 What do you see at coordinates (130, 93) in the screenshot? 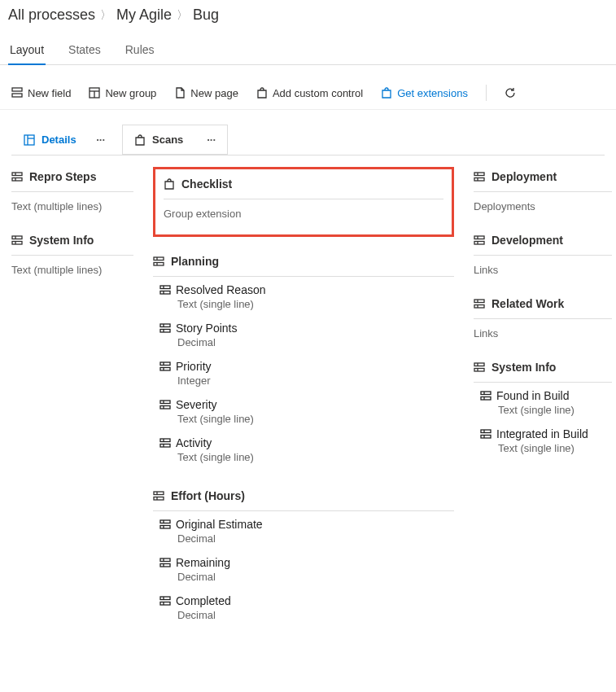
I see `new-group-label: New group` at bounding box center [130, 93].